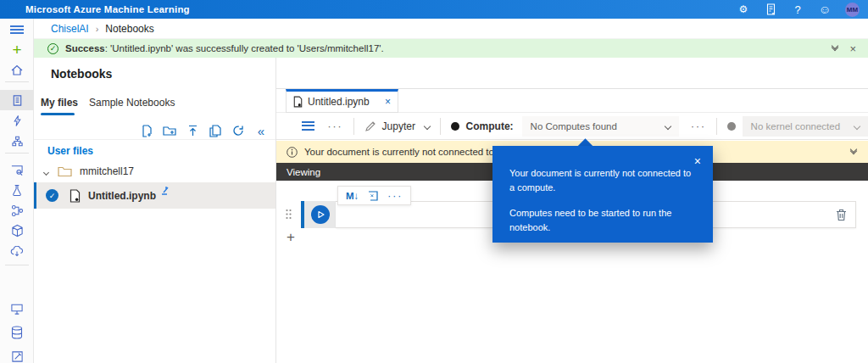 The height and width of the screenshot is (363, 868). What do you see at coordinates (798, 9) in the screenshot?
I see `help-icon: ?` at bounding box center [798, 9].